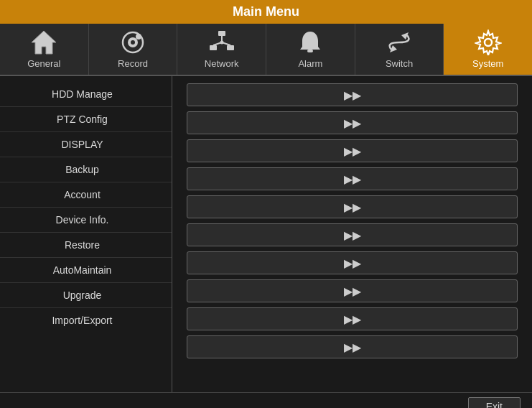 This screenshot has height=408, width=532. What do you see at coordinates (133, 63) in the screenshot?
I see `nav-label-record: Record` at bounding box center [133, 63].